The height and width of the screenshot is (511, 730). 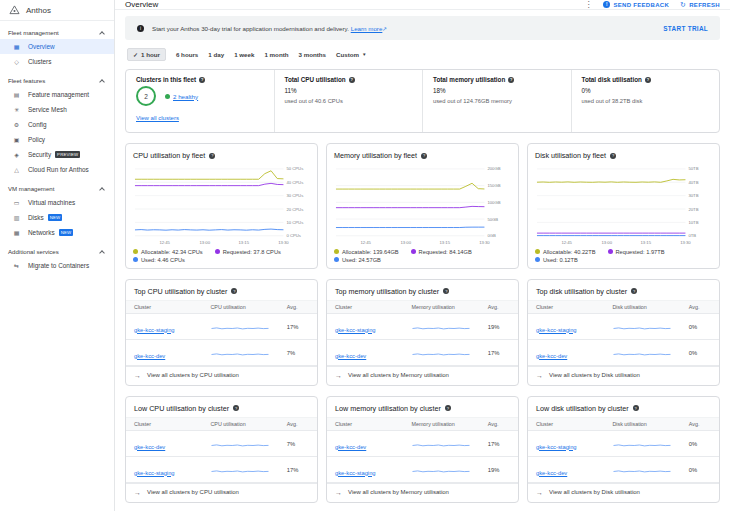 What do you see at coordinates (276, 54) in the screenshot?
I see `tab-1-month: 1 month` at bounding box center [276, 54].